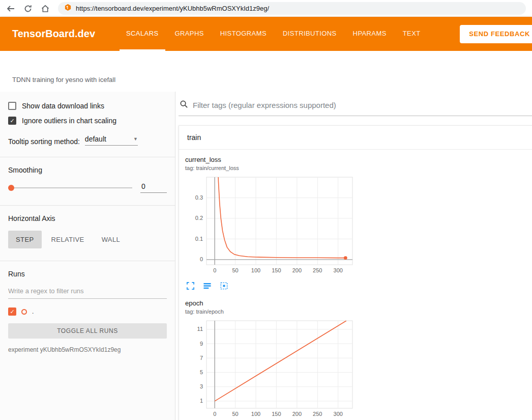 This screenshot has width=532, height=420. What do you see at coordinates (362, 105) in the screenshot?
I see `filter-tags-input` at bounding box center [362, 105].